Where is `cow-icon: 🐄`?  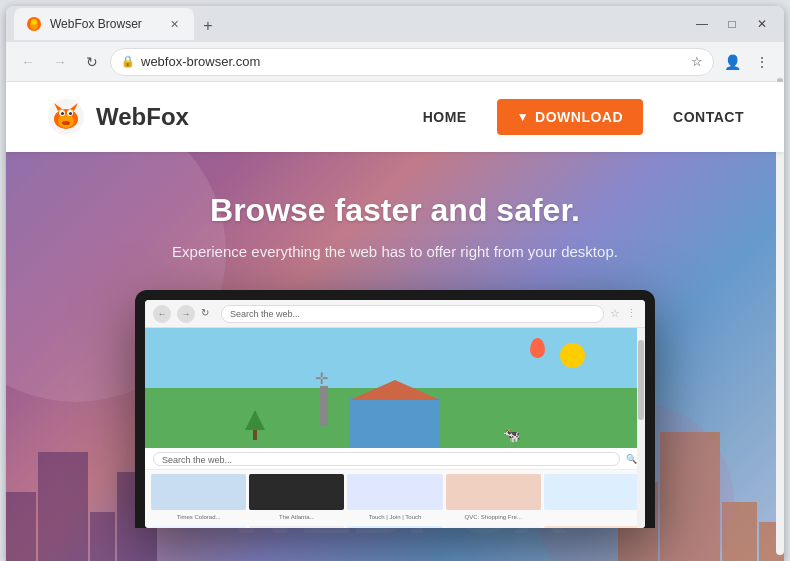
cow-icon: 🐄 is located at coordinates (512, 435).